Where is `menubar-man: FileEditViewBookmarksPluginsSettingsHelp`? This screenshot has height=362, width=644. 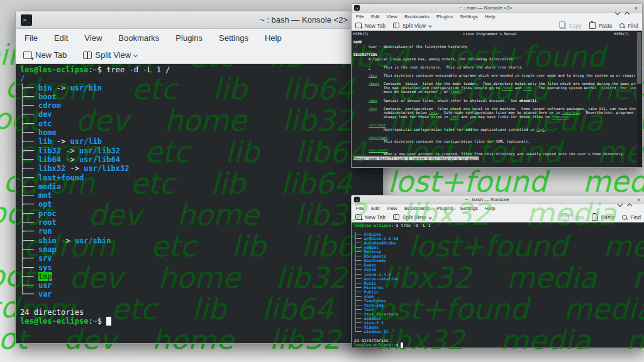
menubar-man: FileEditViewBookmarksPluginsSettingsHelp is located at coordinates (497, 16).